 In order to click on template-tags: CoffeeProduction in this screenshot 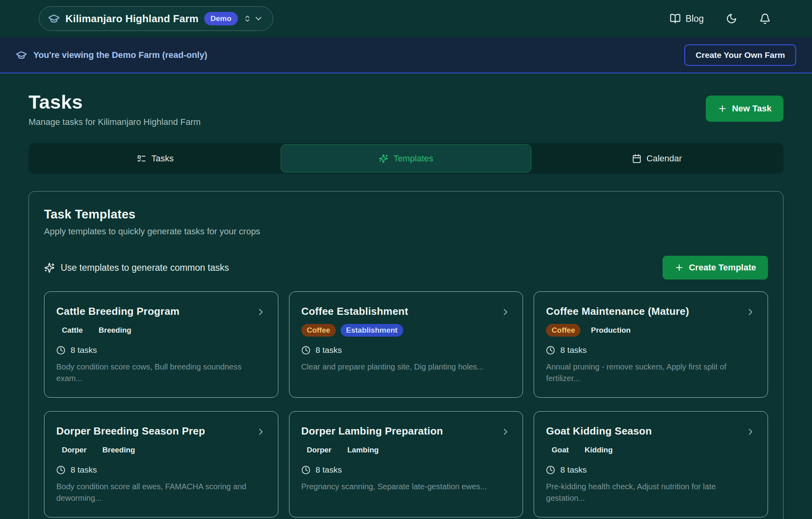, I will do `click(651, 330)`.